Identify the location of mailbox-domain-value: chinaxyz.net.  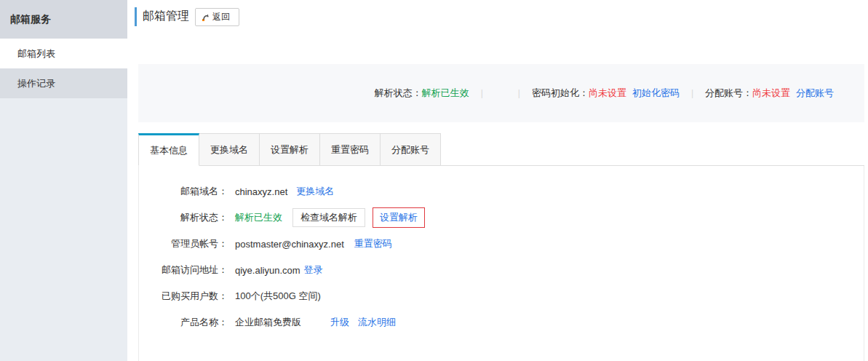
(261, 192).